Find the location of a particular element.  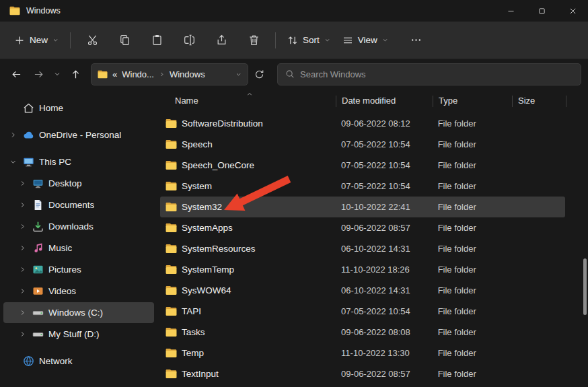

search-icon is located at coordinates (290, 74).